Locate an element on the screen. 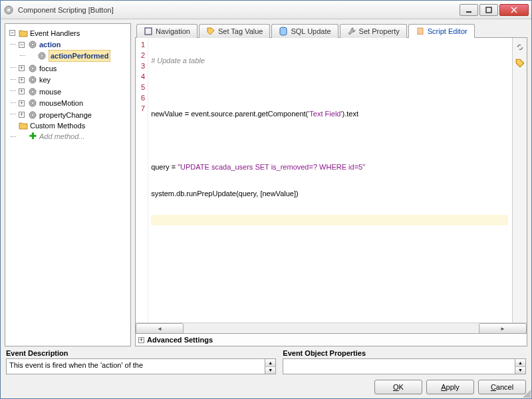 Image resolution: width=532 pixels, height=399 pixels. line-gutter: 1234567 is located at coordinates (142, 180).